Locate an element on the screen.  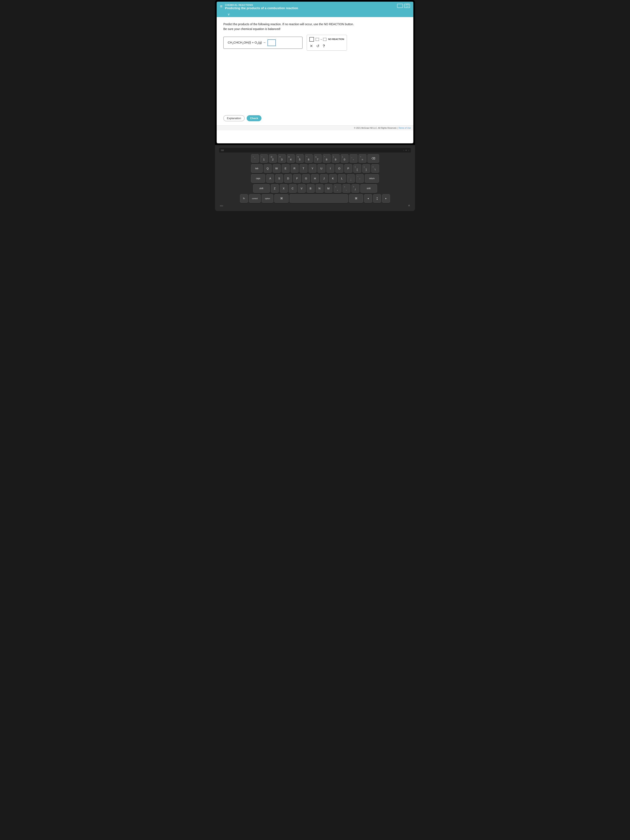
answer-input-box is located at coordinates (272, 43).